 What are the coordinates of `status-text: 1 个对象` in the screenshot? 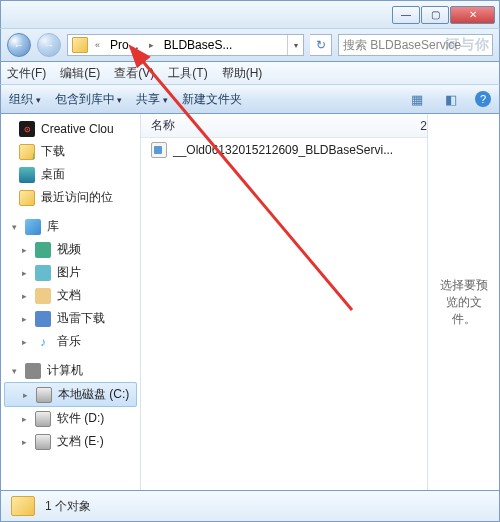 It's located at (68, 506).